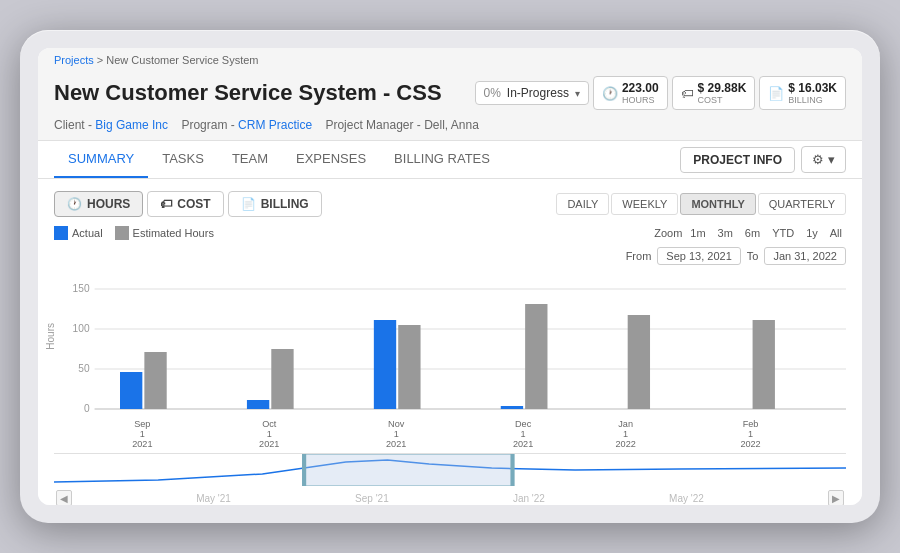 This screenshot has width=900, height=553. Describe the element at coordinates (750, 233) in the screenshot. I see `zoom-row: Zoom 1m 3m 6m YTD 1y All` at that location.